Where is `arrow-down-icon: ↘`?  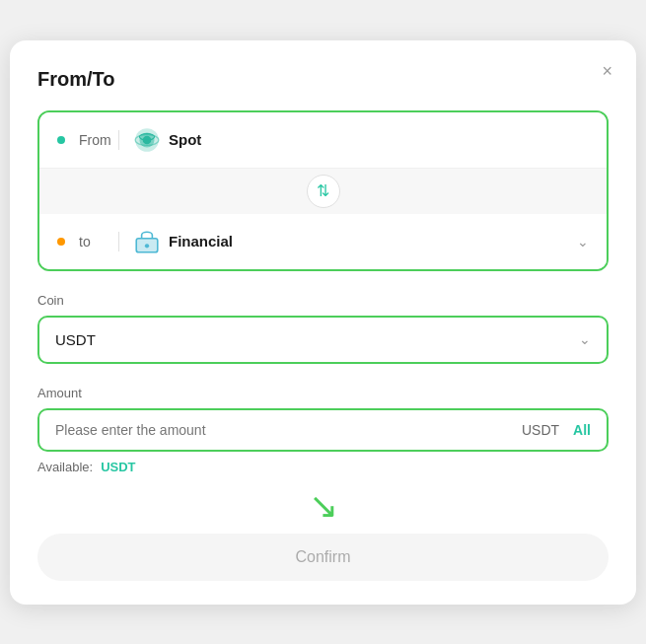
arrow-down-icon: ↘ is located at coordinates (323, 506).